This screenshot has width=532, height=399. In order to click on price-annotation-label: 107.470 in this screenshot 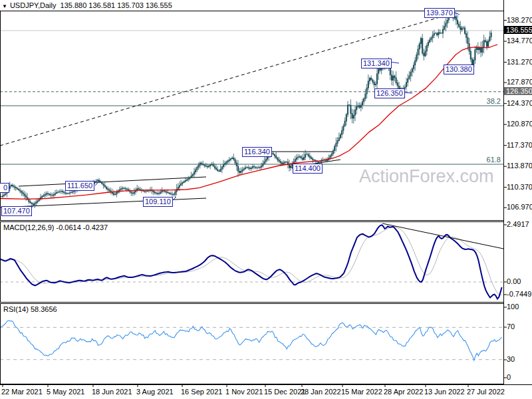, I will do `click(17, 211)`.